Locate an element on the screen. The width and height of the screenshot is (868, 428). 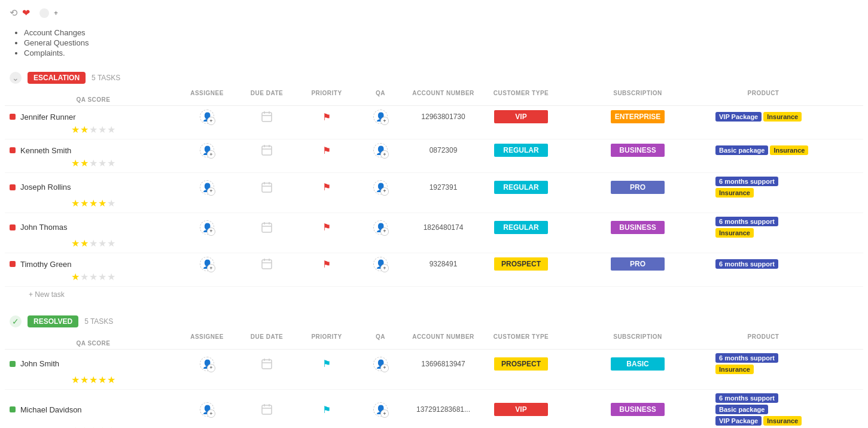
description-item-3: Complaints. is located at coordinates (441, 53).